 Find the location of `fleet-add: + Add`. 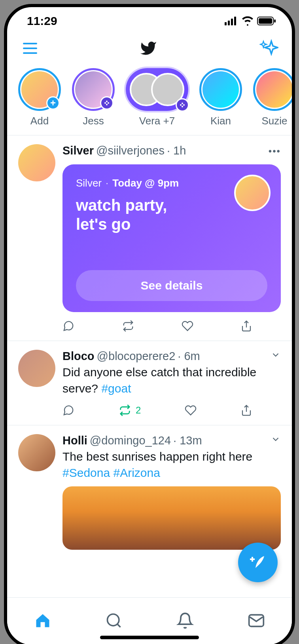

fleet-add: + Add is located at coordinates (40, 97).